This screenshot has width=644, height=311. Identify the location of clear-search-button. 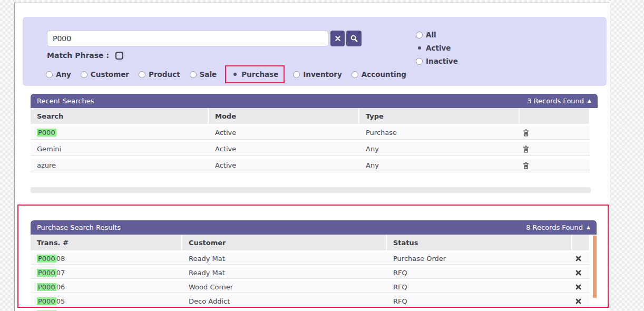
(337, 38).